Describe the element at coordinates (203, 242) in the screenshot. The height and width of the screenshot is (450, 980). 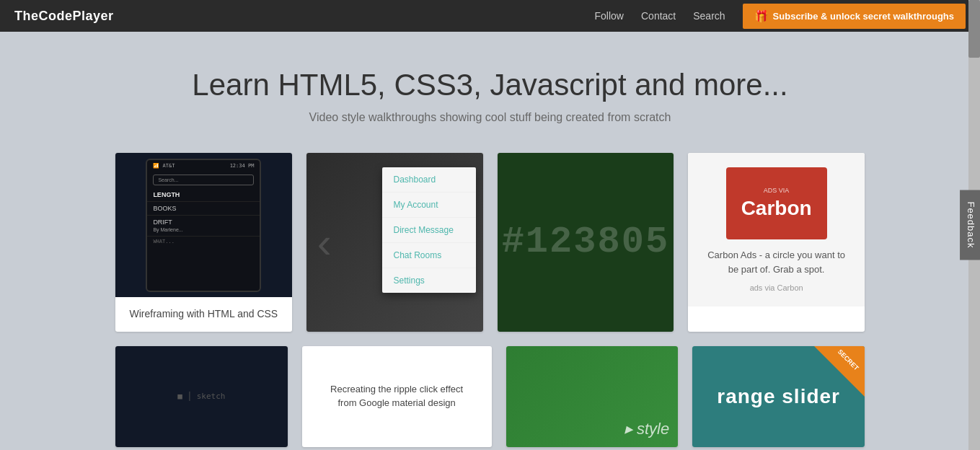
I see `phone-item-what: WHAT...` at that location.